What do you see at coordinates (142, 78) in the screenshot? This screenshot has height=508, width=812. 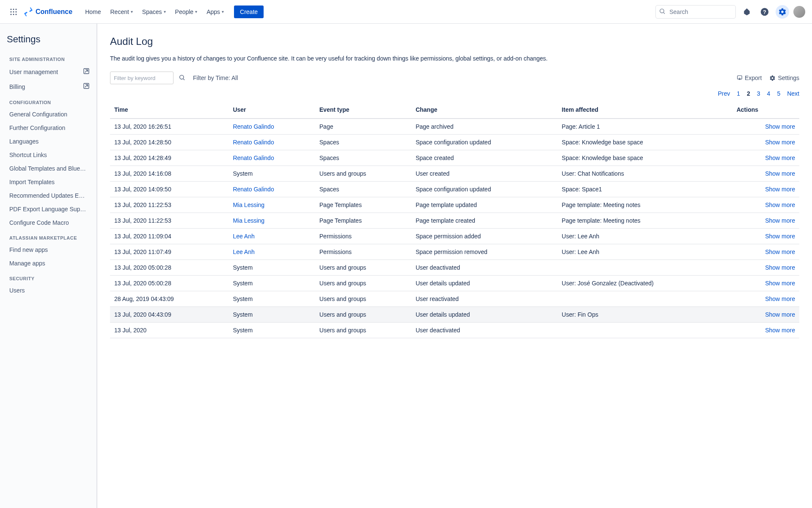 I see `filter-keyword-input` at bounding box center [142, 78].